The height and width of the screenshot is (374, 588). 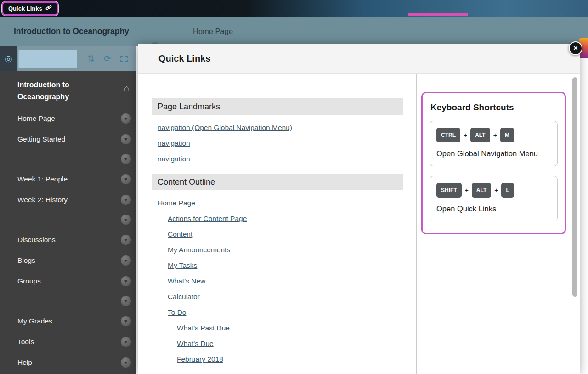 I want to click on outline-link: What's Due, so click(x=195, y=344).